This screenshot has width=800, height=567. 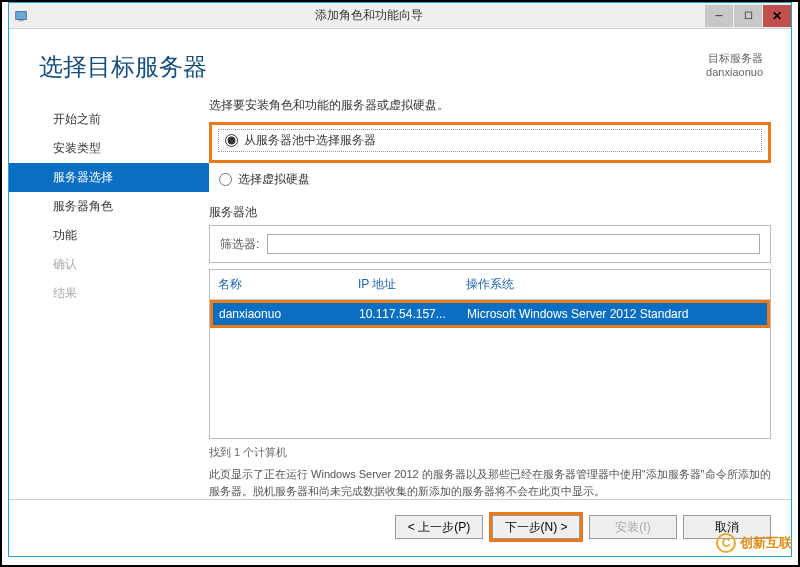 What do you see at coordinates (734, 64) in the screenshot?
I see `header-target: 目标服务器 danxiaonuo` at bounding box center [734, 64].